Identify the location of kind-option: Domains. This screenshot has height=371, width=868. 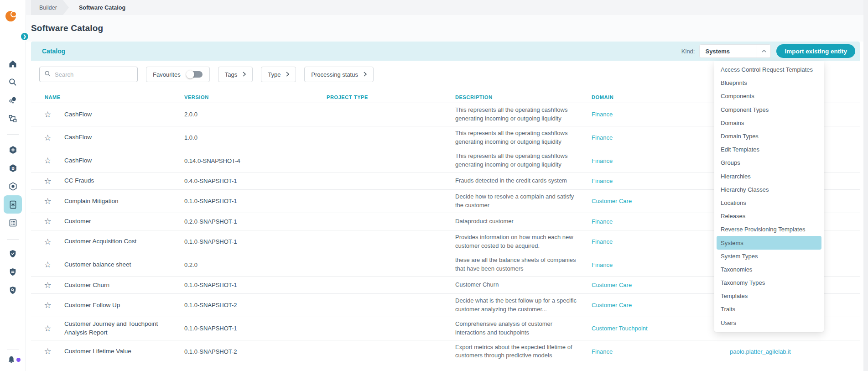
(769, 123).